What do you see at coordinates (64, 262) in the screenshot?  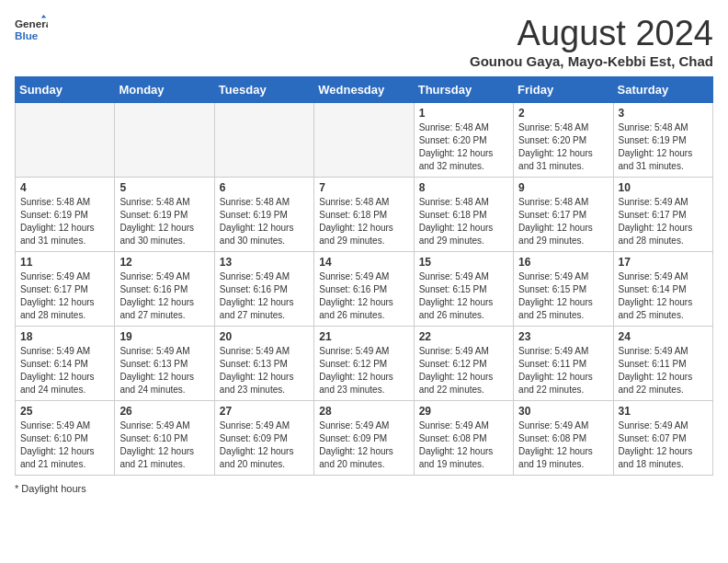 I see `day-number: 11` at bounding box center [64, 262].